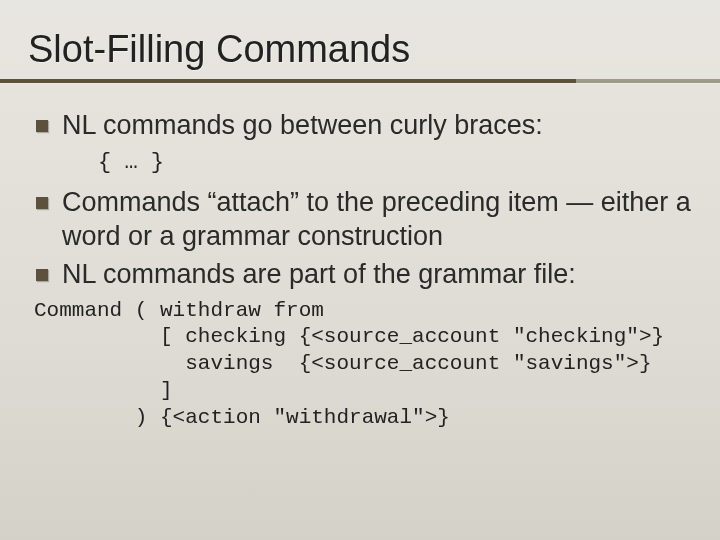 The height and width of the screenshot is (540, 720). Describe the element at coordinates (364, 50) in the screenshot. I see `slide-title: Slot-Filling Commands` at that location.